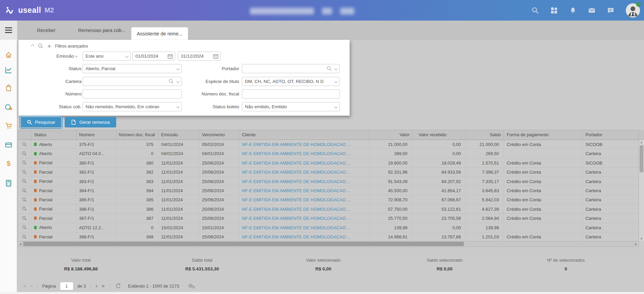 This screenshot has height=294, width=644. I want to click on table-row: Parcial 386-F/1 386 11/01/2024 25/06/202…, so click(328, 209).